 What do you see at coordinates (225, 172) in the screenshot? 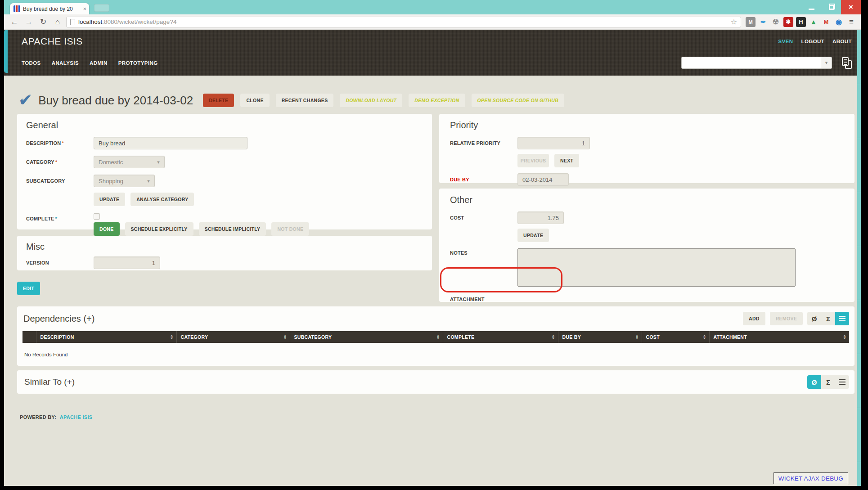
I see `general-panel: General DESCRIPTION* Buy bread CATEGORY*…` at bounding box center [225, 172].